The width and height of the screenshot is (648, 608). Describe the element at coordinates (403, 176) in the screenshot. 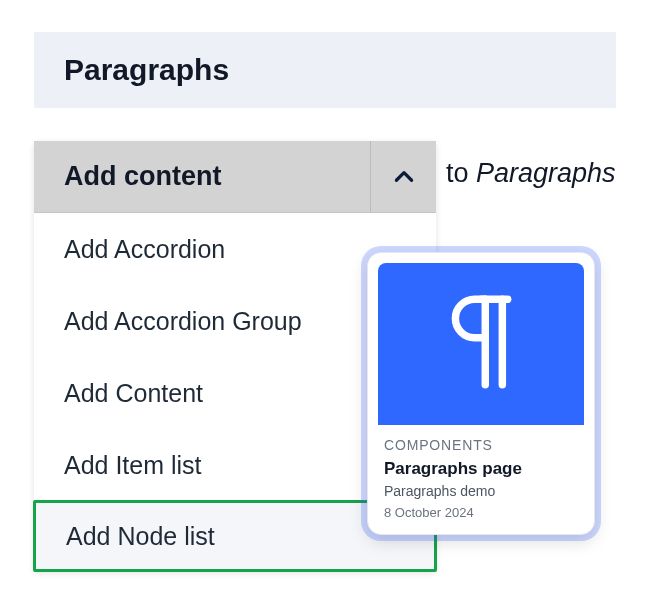

I see `chevron-up-icon` at that location.